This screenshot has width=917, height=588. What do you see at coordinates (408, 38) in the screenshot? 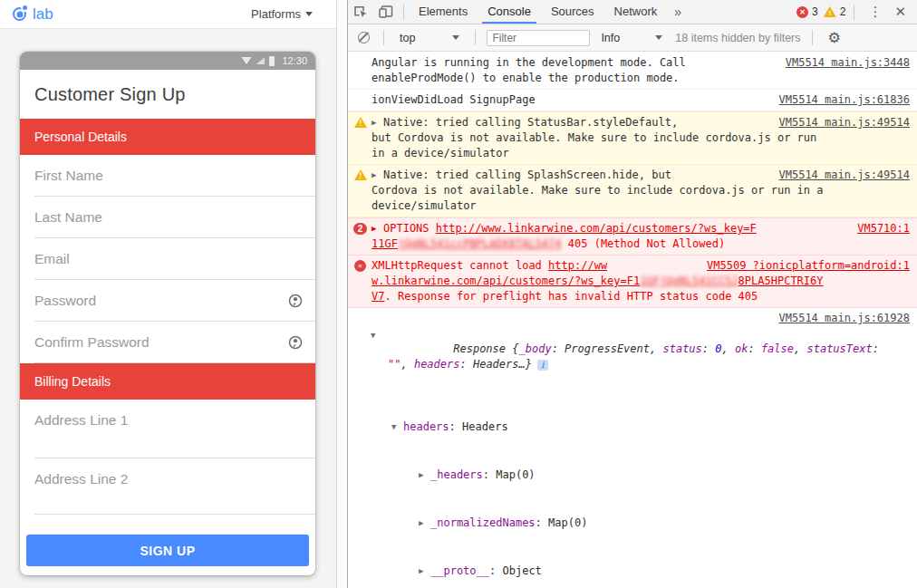
I see `context-label: top` at bounding box center [408, 38].